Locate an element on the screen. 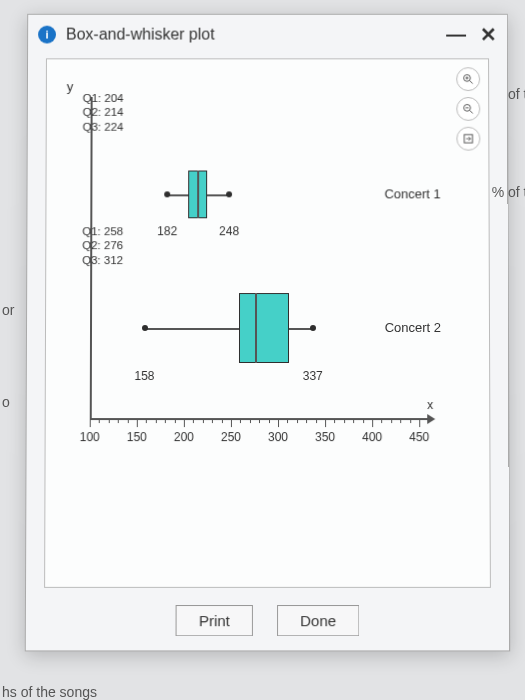 This screenshot has height=700, width=525. x-tick-label: 100 is located at coordinates (90, 437).